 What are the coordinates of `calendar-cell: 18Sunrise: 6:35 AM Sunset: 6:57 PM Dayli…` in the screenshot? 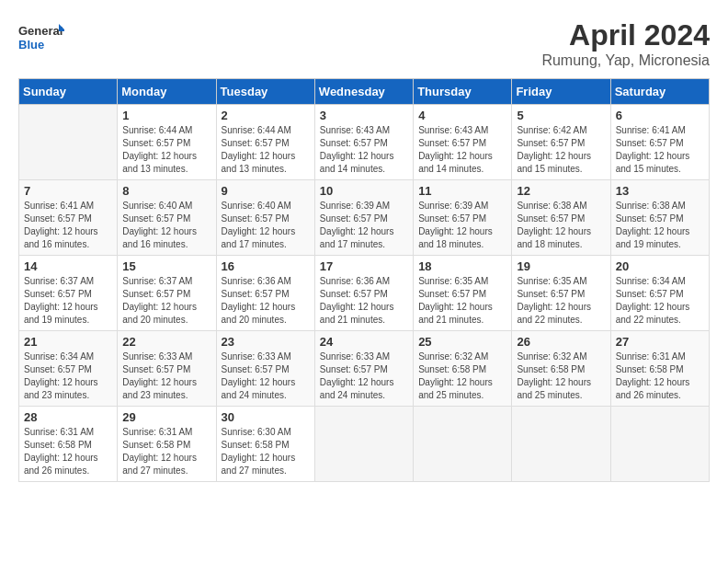 It's located at (463, 293).